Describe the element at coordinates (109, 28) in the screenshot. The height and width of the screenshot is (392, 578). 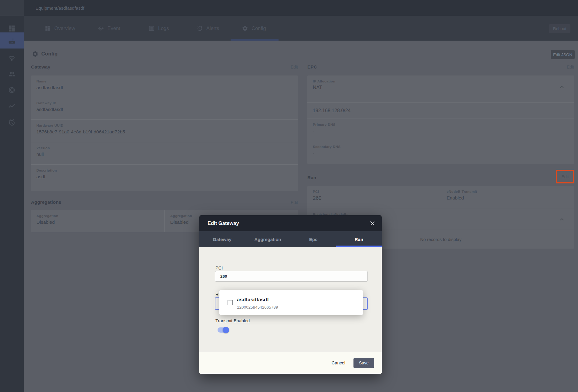
I see `tab-event: Event` at that location.